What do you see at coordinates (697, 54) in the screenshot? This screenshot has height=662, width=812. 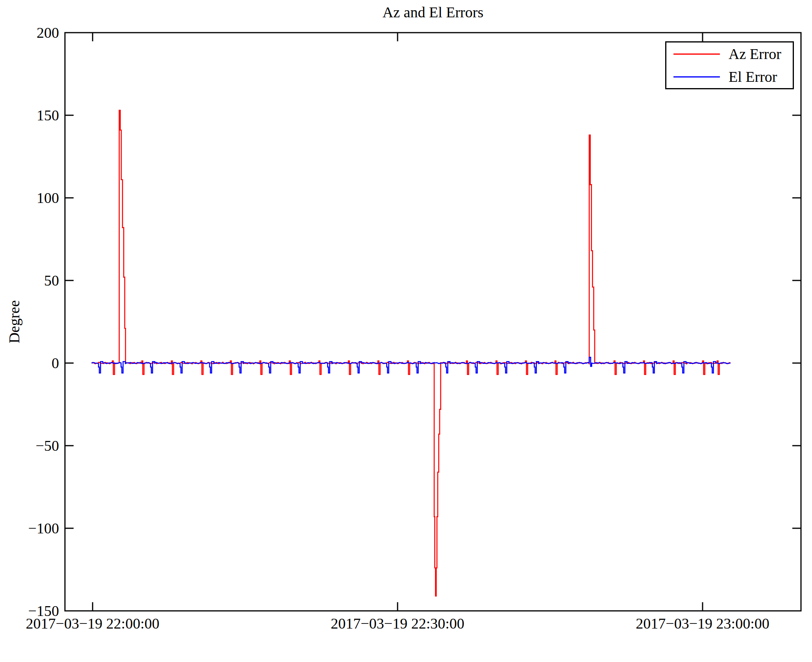 I see `az-error-line-sample` at bounding box center [697, 54].